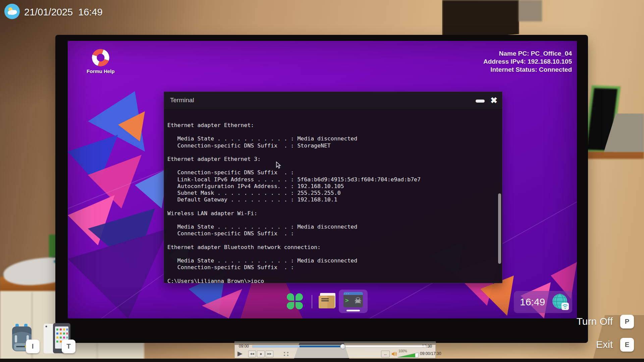 The image size is (644, 362). Describe the element at coordinates (627, 322) in the screenshot. I see `turn-off-key-badge: P` at that location.